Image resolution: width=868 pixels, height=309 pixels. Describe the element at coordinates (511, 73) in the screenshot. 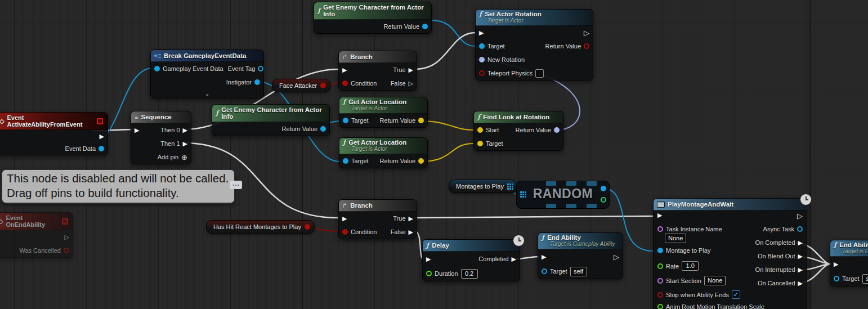

I see `pin-teleport-physics: Teleport Physics` at that location.